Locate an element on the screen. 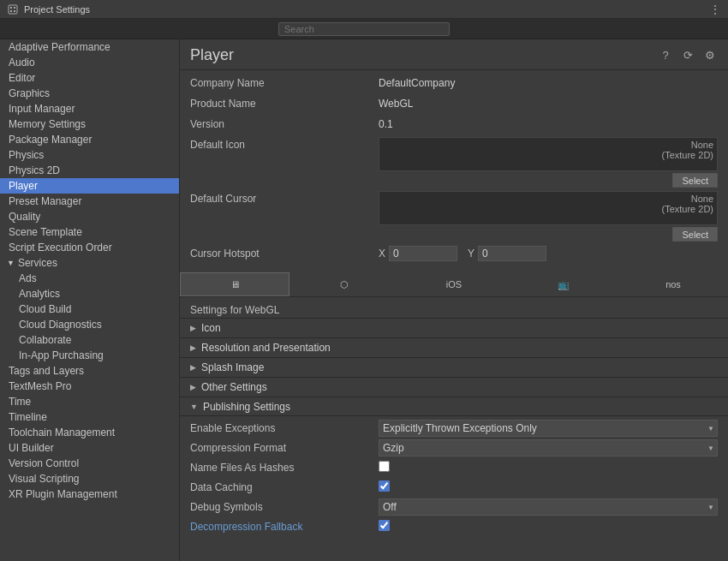  tab-nos: nos is located at coordinates (673, 284).